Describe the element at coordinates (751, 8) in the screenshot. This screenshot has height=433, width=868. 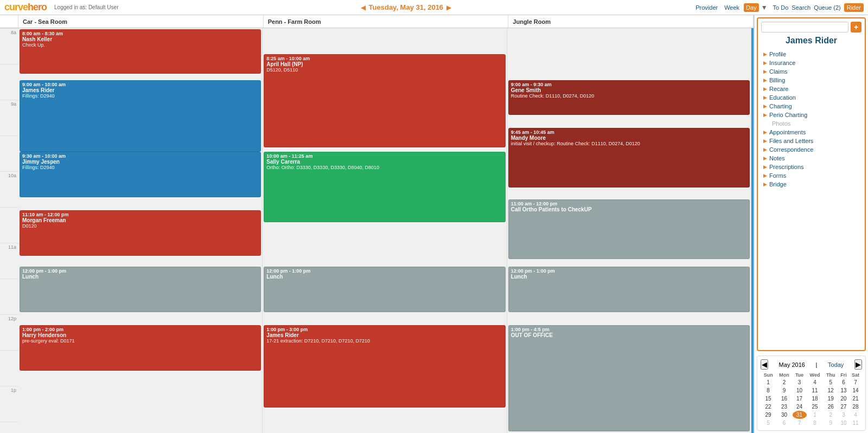
I see `day-view-button: Day` at that location.